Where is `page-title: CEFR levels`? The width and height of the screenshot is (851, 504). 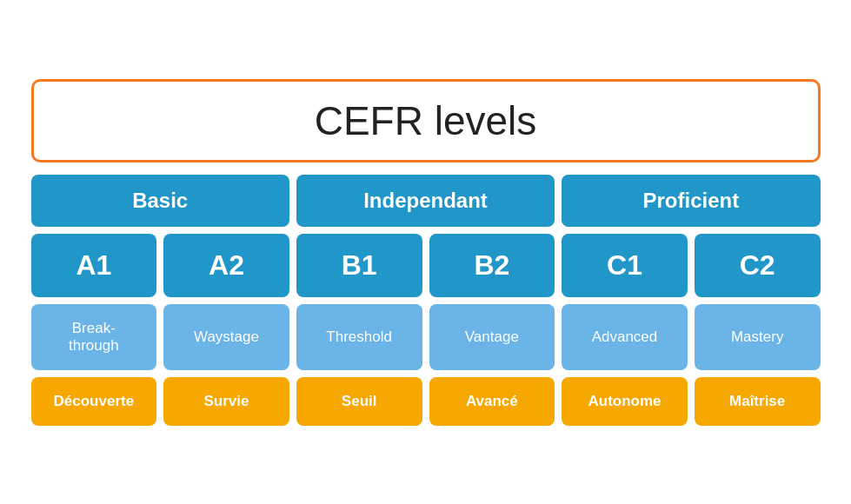
page-title: CEFR levels is located at coordinates (426, 121).